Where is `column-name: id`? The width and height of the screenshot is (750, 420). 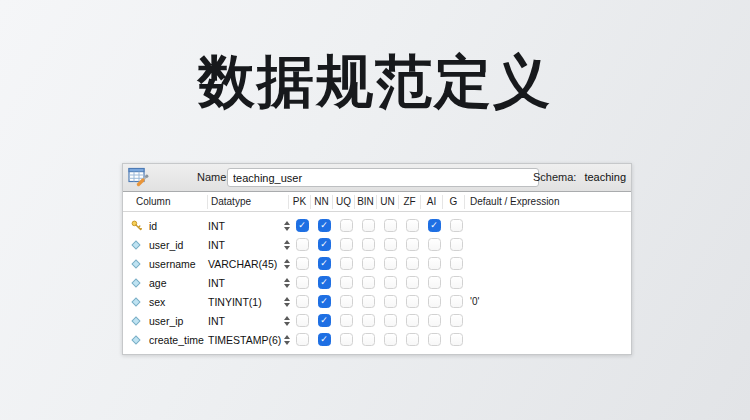
column-name: id is located at coordinates (178, 226).